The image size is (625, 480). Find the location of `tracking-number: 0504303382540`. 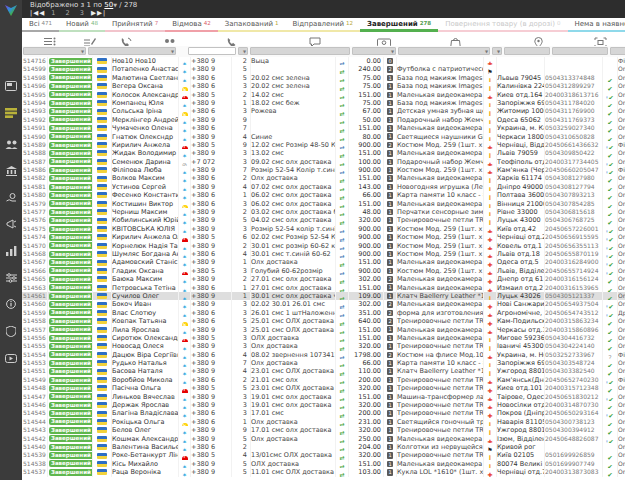

tracking-number: 0504303382540 is located at coordinates (574, 371).